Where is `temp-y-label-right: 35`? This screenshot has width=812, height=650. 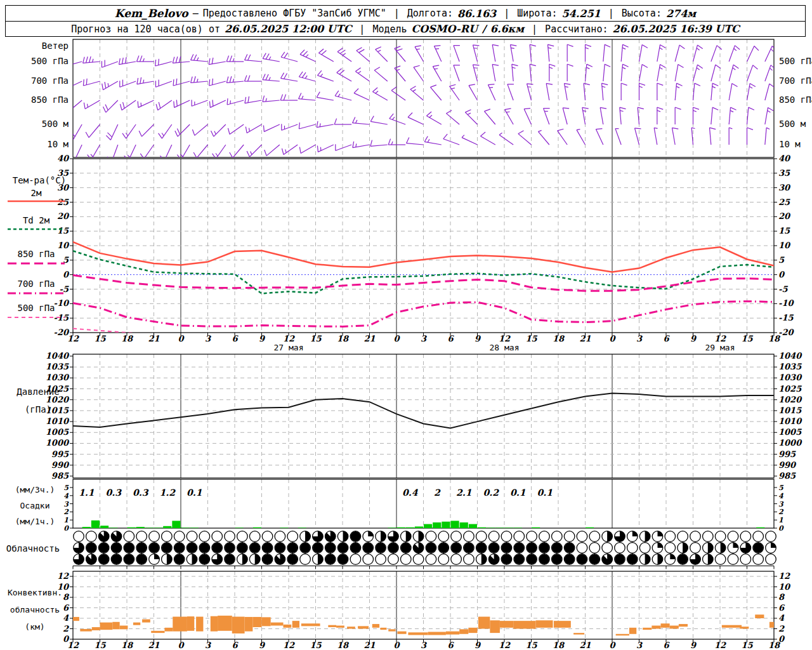
temp-y-label-right: 35 is located at coordinates (784, 173).